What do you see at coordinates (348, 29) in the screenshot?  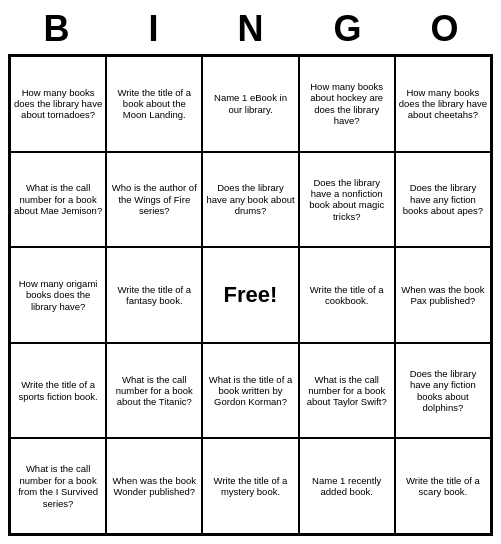 I see `letter-g: G` at bounding box center [348, 29].